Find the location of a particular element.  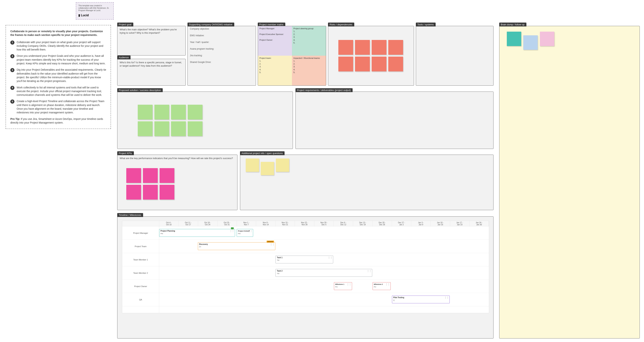

okr-fields: Company objective: EMG Initiative: Year … is located at coordinates (222, 56).